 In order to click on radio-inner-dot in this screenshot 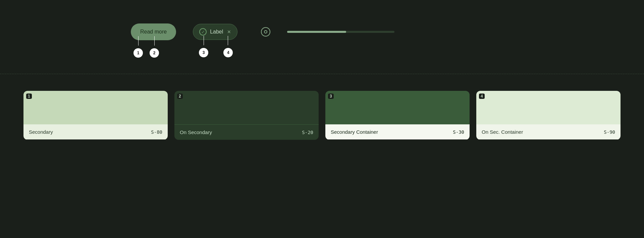, I will do `click(266, 32)`.